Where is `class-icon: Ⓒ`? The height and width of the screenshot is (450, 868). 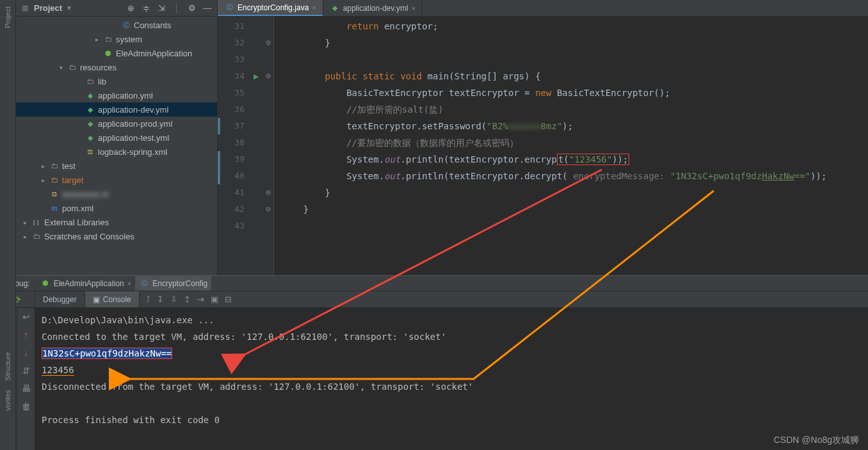
class-icon: Ⓒ is located at coordinates (229, 8).